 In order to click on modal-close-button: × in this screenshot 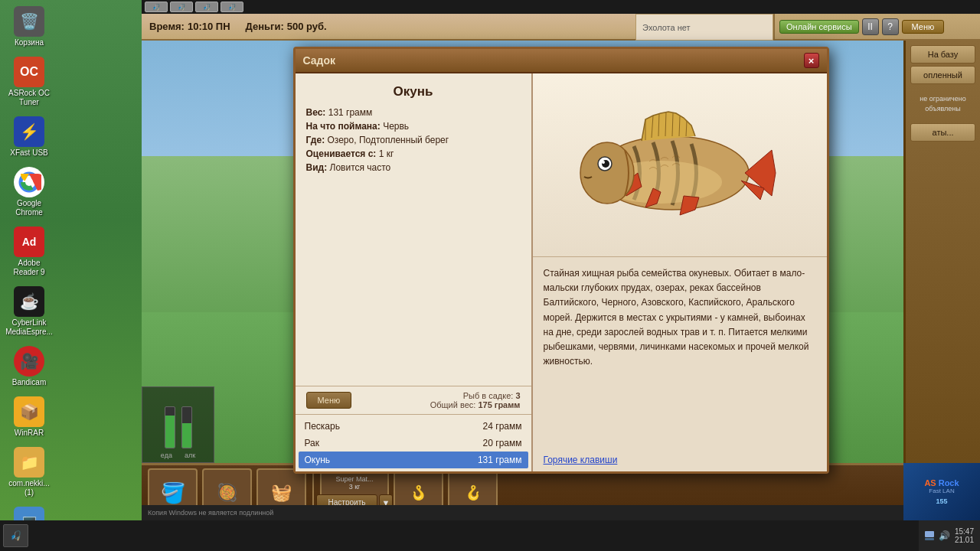, I will do `click(812, 60)`.